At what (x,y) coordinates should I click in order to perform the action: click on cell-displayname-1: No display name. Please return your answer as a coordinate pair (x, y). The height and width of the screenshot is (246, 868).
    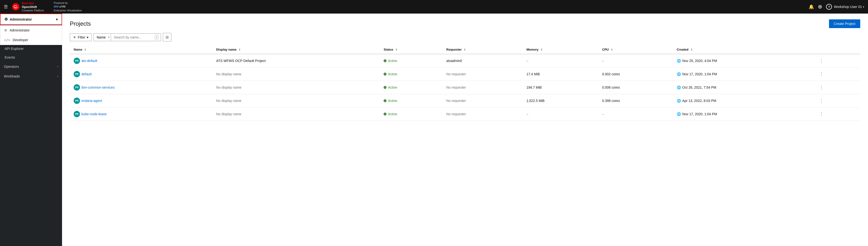
    Looking at the image, I should click on (296, 74).